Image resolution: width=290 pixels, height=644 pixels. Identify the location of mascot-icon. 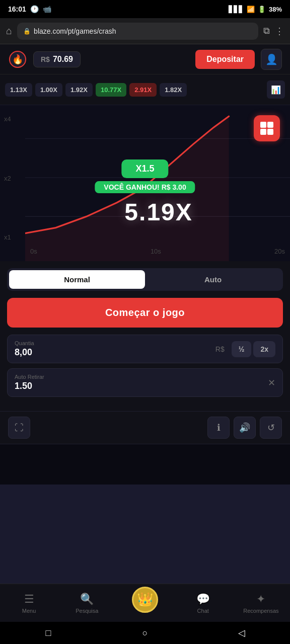
(267, 128).